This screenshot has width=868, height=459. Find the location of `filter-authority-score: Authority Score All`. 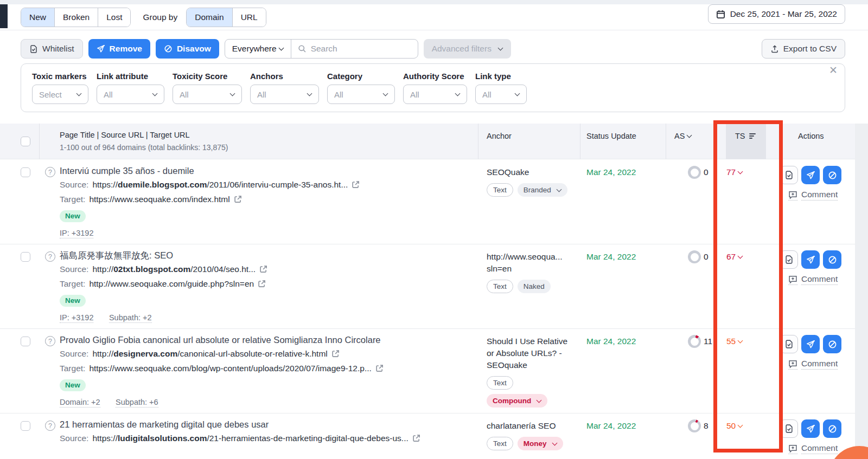

filter-authority-score: Authority Score All is located at coordinates (435, 92).